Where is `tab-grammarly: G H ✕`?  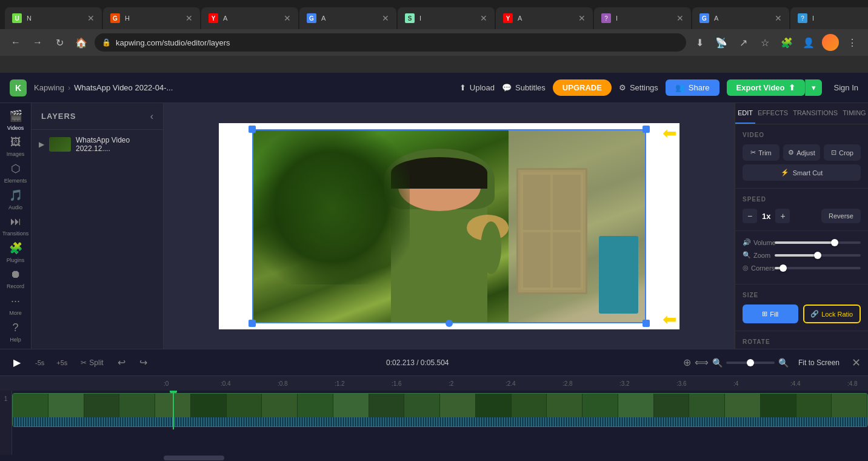
tab-grammarly: G H ✕ is located at coordinates (152, 18).